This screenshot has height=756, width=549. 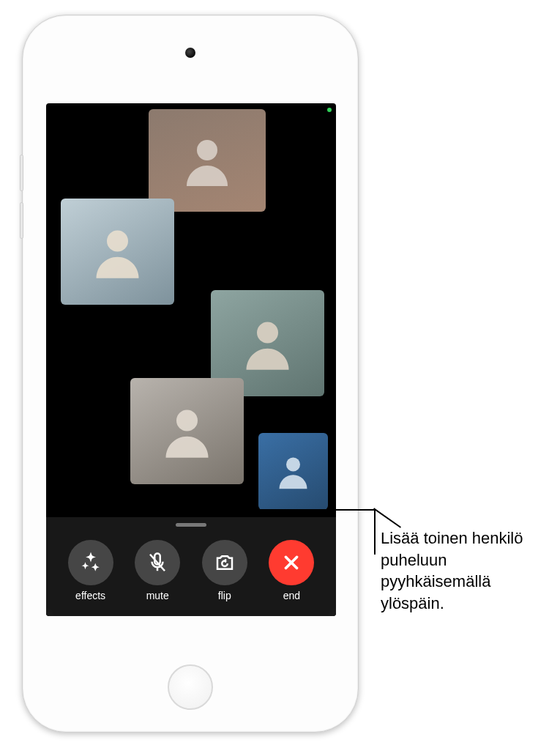 What do you see at coordinates (225, 596) in the screenshot?
I see `flip-label: flip` at bounding box center [225, 596].